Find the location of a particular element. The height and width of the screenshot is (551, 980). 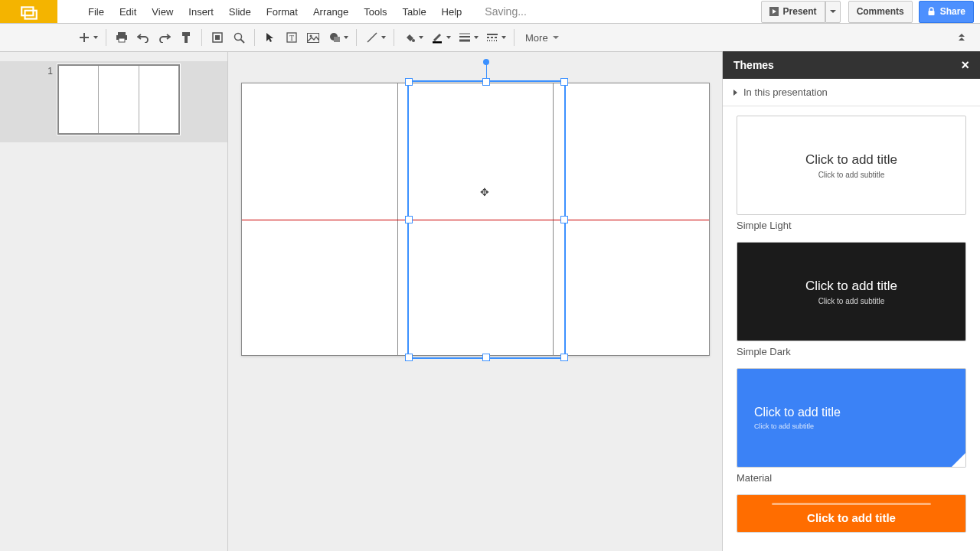

comments-label: Comments is located at coordinates (880, 11).